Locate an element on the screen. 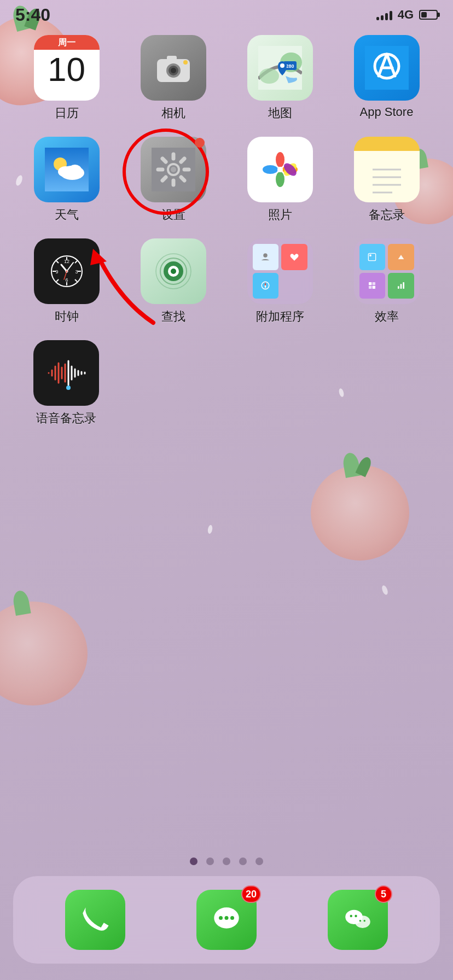 This screenshot has width=453, height=980. app-appstore: App Store is located at coordinates (387, 78).